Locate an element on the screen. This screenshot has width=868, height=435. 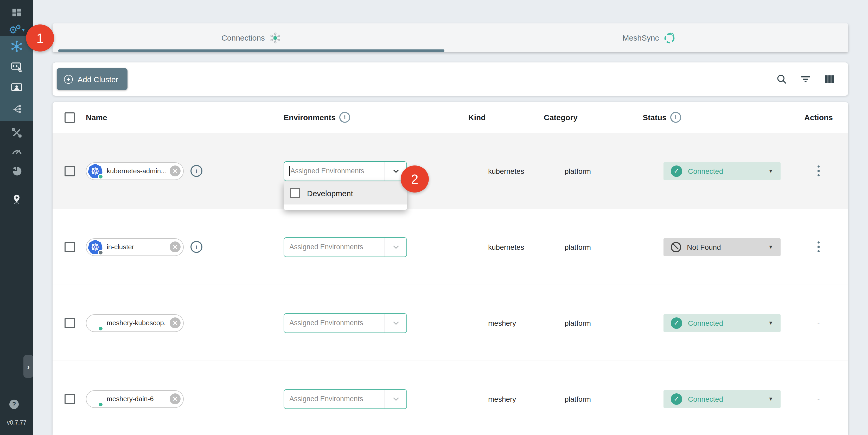
search-icon is located at coordinates (782, 79).